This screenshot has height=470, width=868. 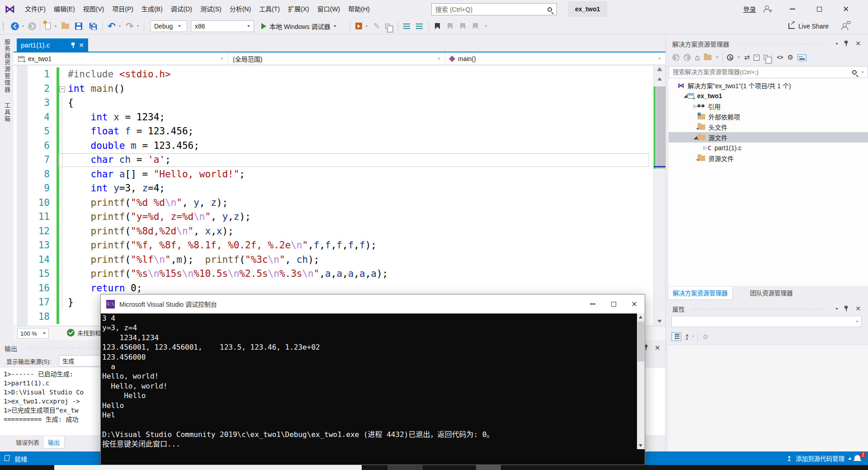 I want to click on navigate-forward-button, so click(x=32, y=26).